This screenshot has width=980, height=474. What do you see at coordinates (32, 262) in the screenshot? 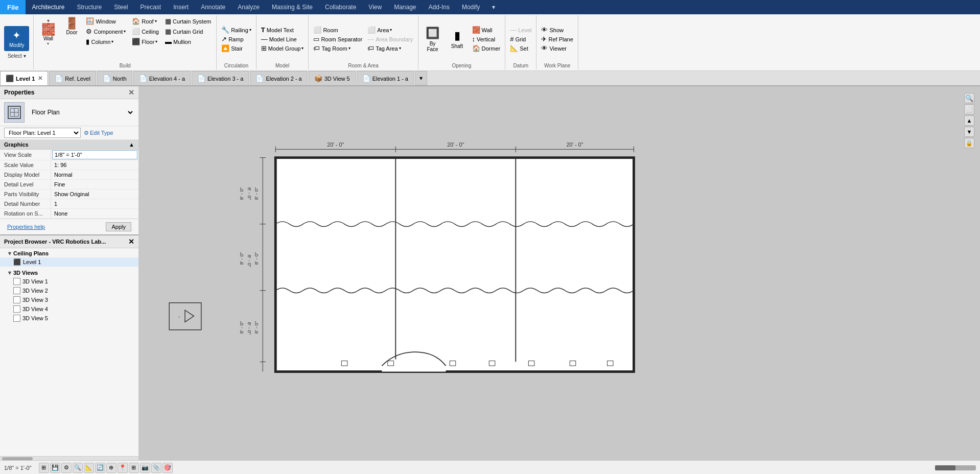
I see `ceiling-level1-label: Level 1` at bounding box center [32, 262].